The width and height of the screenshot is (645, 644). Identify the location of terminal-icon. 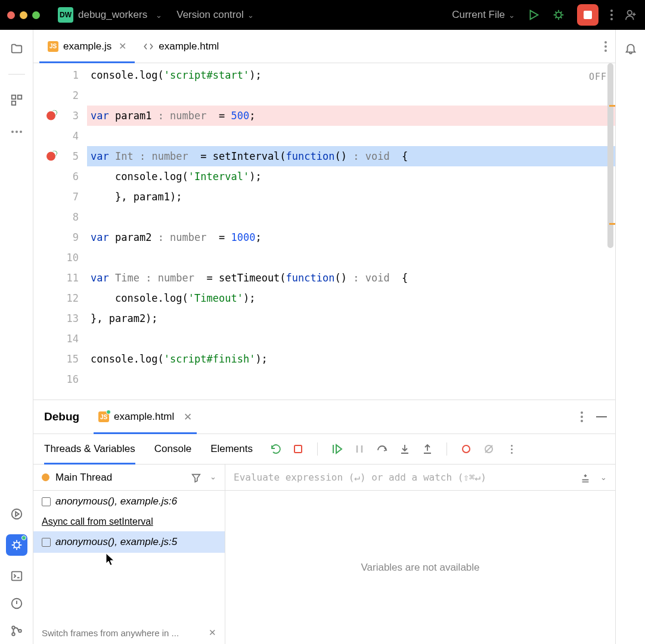
(17, 576).